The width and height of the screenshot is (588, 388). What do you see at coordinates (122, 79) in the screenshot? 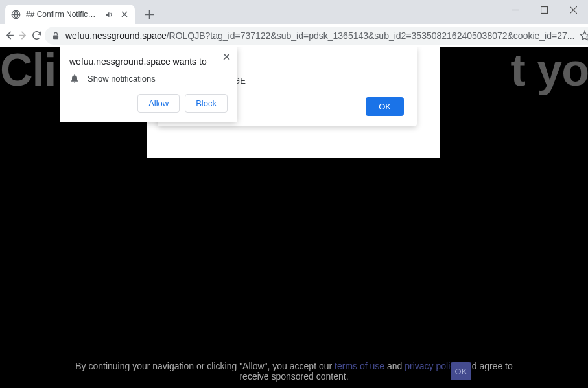
I see `permission-label: Show notifications` at bounding box center [122, 79].